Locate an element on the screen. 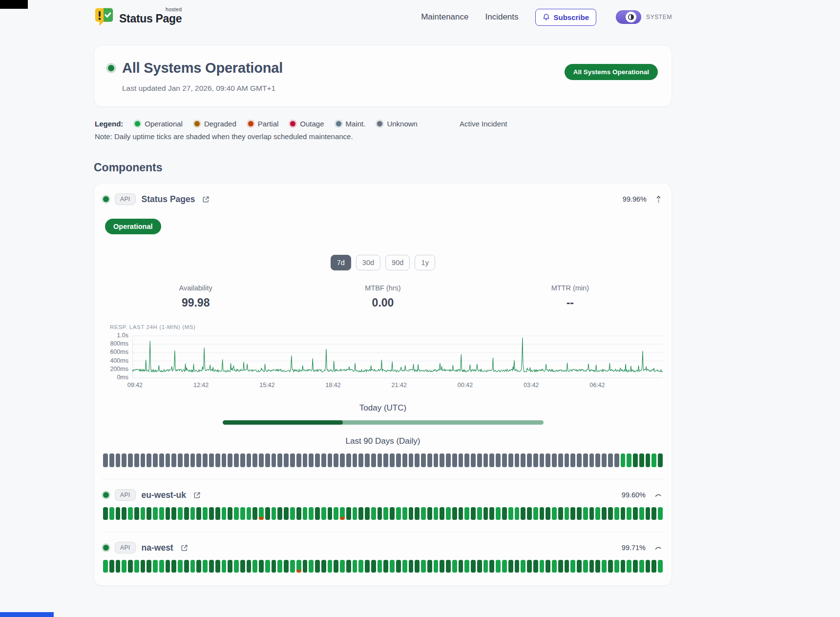 This screenshot has height=617, width=840. theme-toggle is located at coordinates (629, 17).